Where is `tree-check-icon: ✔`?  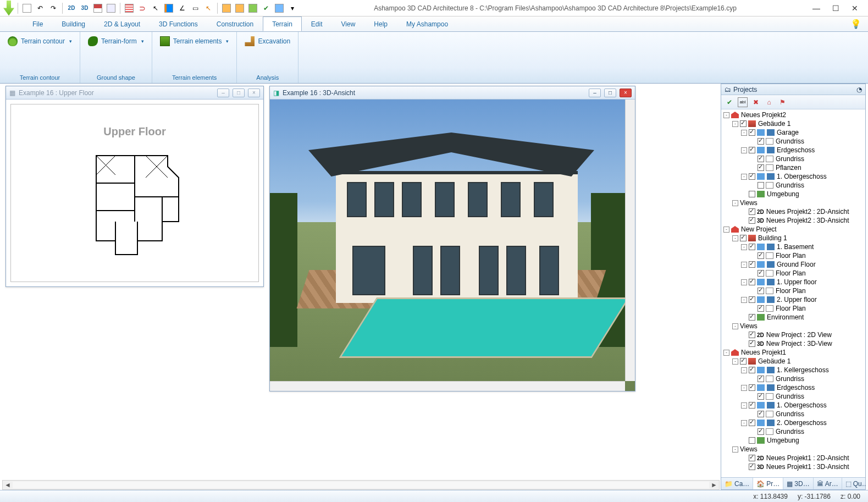
tree-check-icon: ✔ is located at coordinates (729, 102).